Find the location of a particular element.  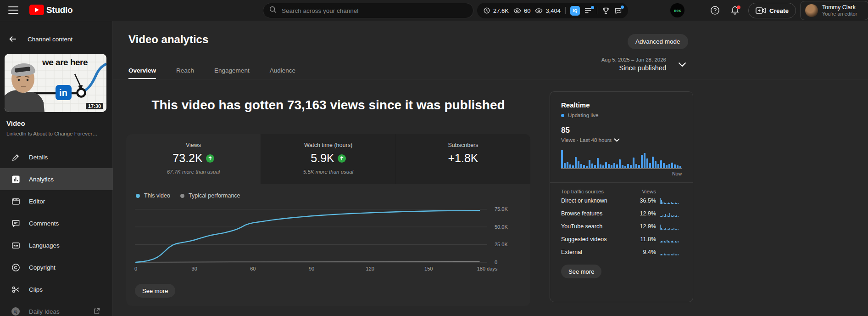

trophy-icon is located at coordinates (606, 11).